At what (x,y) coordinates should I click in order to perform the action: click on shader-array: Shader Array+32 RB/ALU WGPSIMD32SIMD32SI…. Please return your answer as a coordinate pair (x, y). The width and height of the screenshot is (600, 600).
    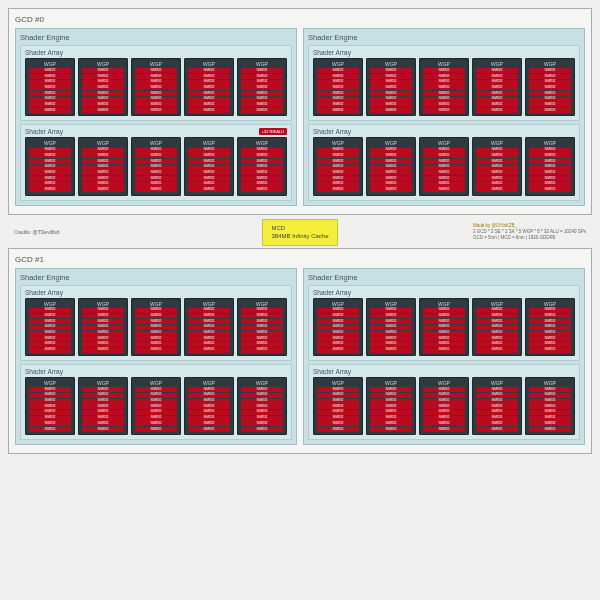
    Looking at the image, I should click on (156, 162).